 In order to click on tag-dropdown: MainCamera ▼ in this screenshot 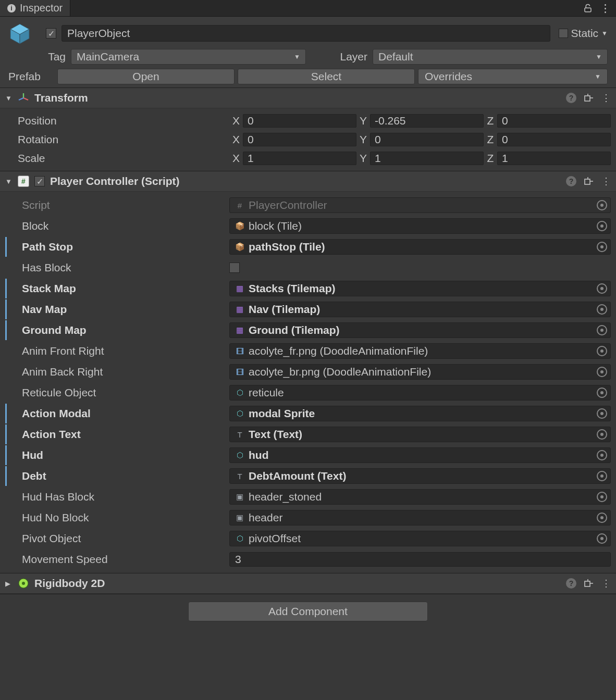, I will do `click(189, 57)`.